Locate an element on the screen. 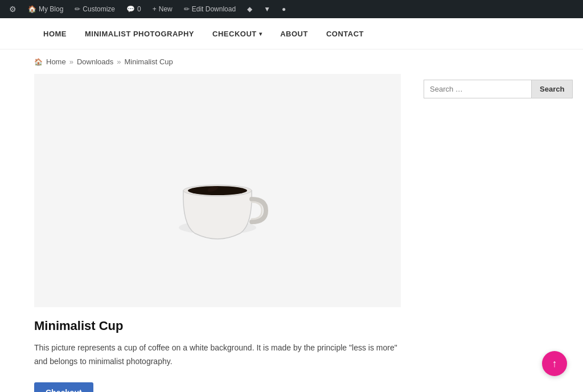 This screenshot has height=392, width=583. nav-contact: CONTACT is located at coordinates (345, 34).